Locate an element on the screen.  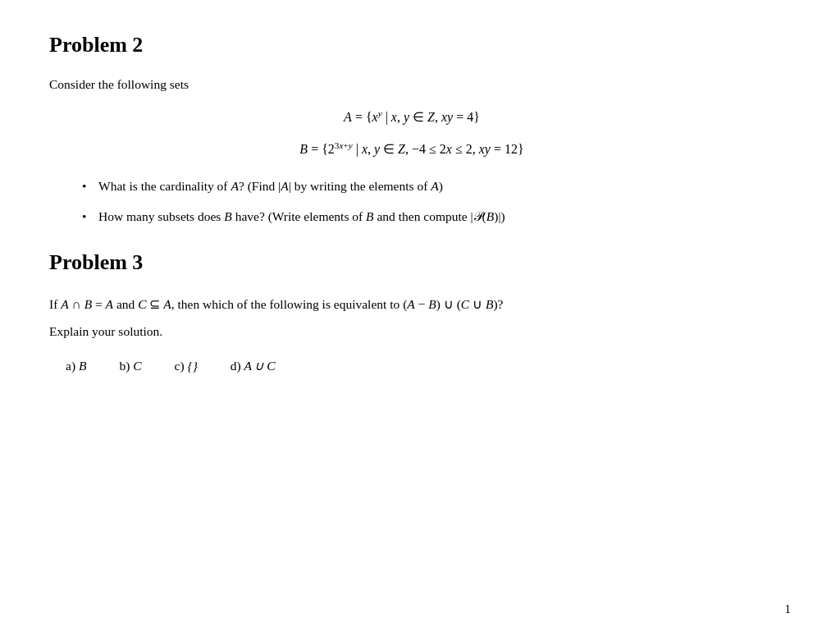
choice-d: d) A ∪ C is located at coordinates (253, 366).